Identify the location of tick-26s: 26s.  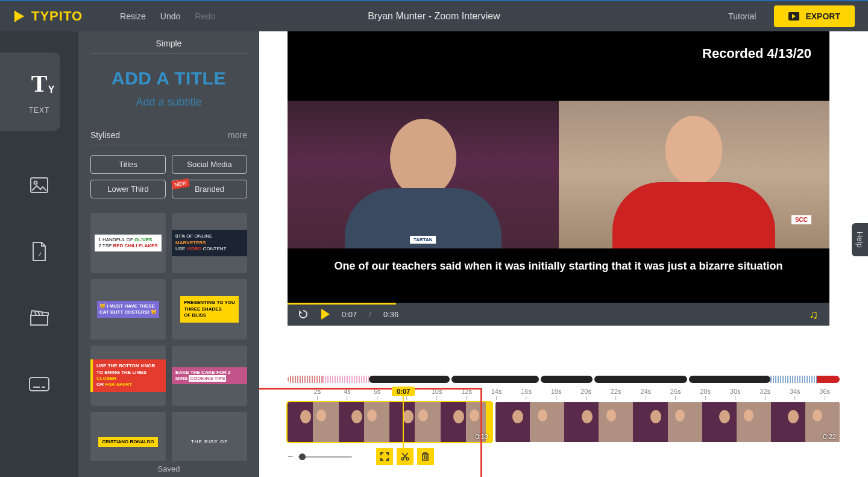
(676, 394).